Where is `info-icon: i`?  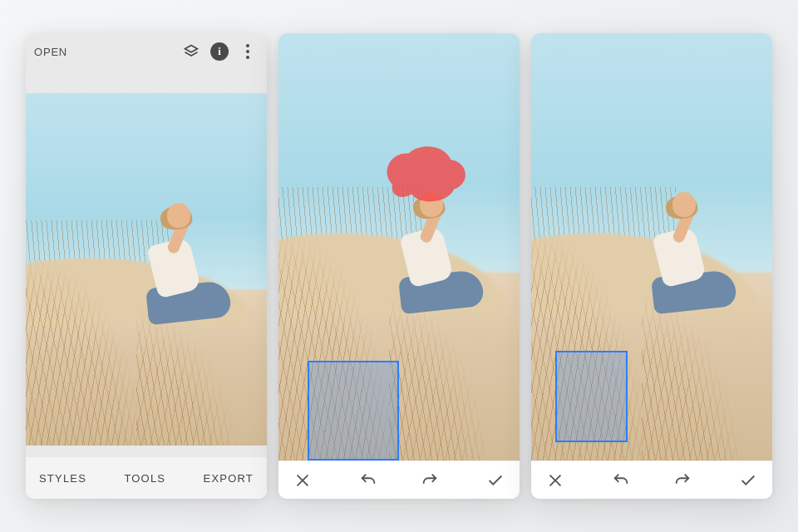
info-icon: i is located at coordinates (219, 52).